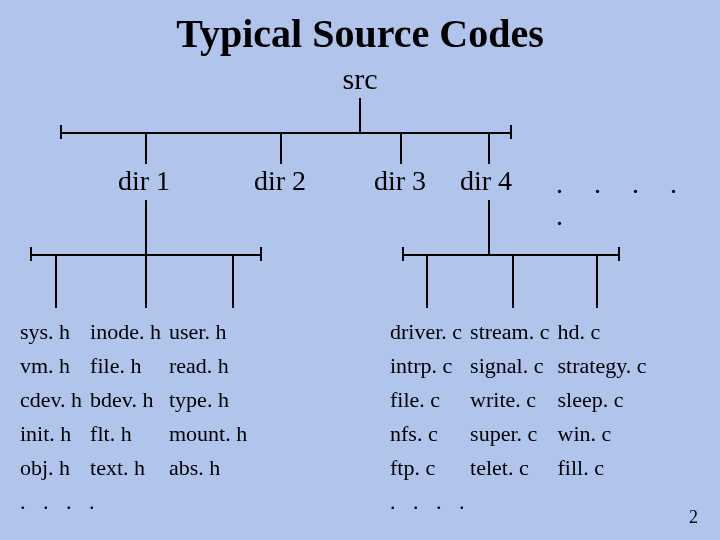 Image resolution: width=720 pixels, height=540 pixels. What do you see at coordinates (489, 227) in the screenshot?
I see `tree-stem-dir4` at bounding box center [489, 227].